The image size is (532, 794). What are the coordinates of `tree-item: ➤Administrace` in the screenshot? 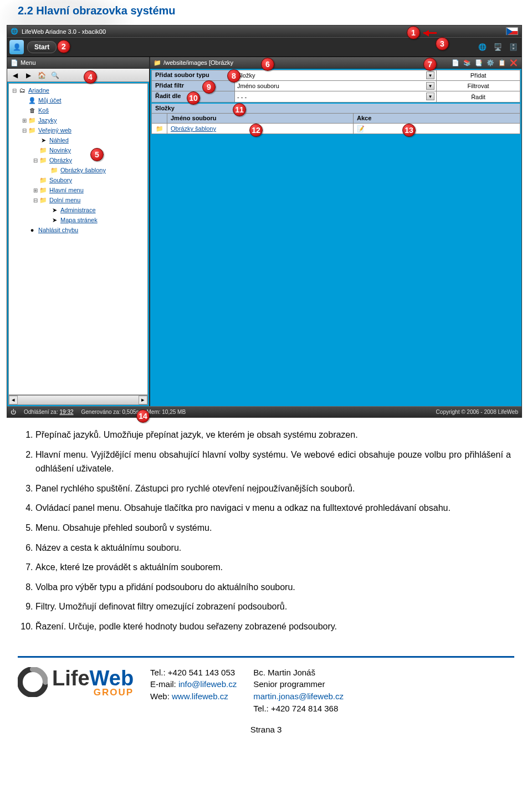 It's located at (78, 210).